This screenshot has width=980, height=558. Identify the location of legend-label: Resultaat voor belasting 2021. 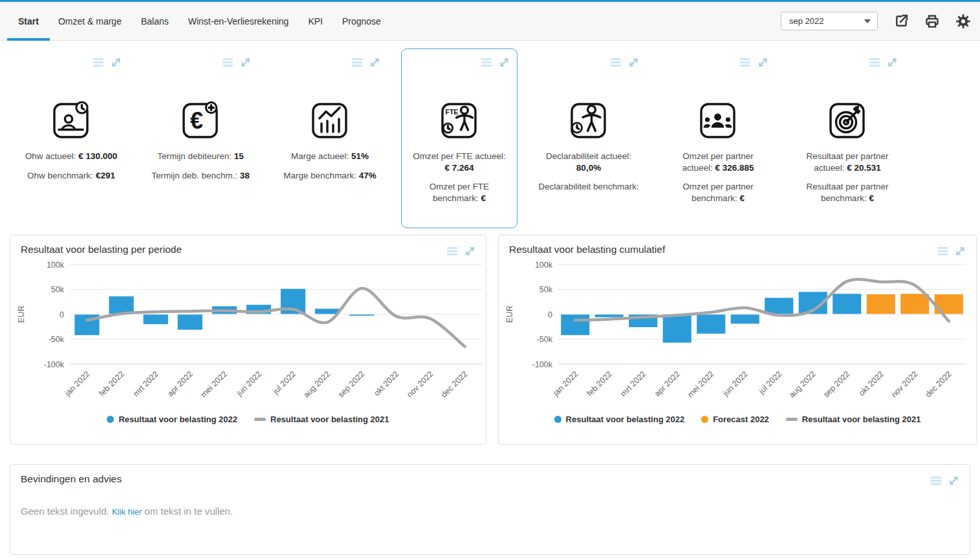
(330, 419).